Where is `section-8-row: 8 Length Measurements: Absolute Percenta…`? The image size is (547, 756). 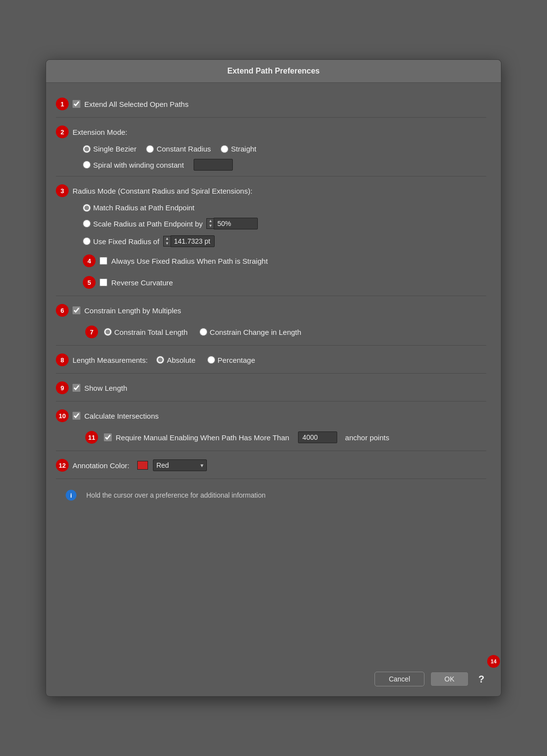
section-8-row: 8 Length Measurements: Absolute Percenta… is located at coordinates (271, 359).